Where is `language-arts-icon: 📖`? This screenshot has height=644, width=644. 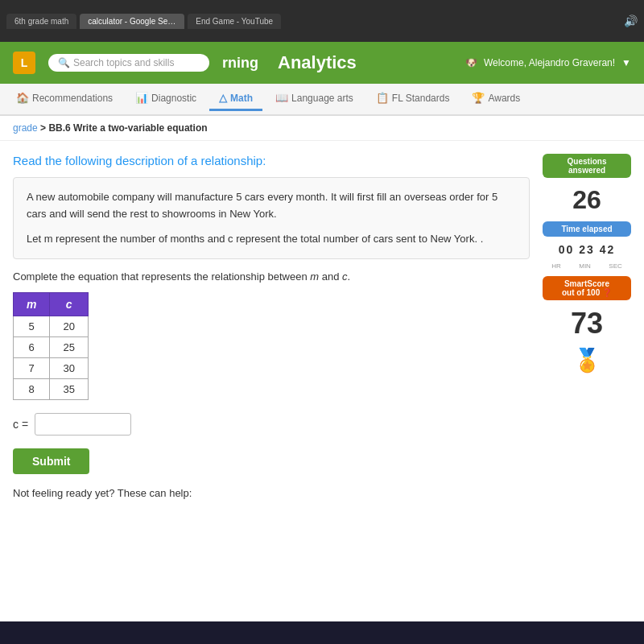
language-arts-icon: 📖 is located at coordinates (282, 98).